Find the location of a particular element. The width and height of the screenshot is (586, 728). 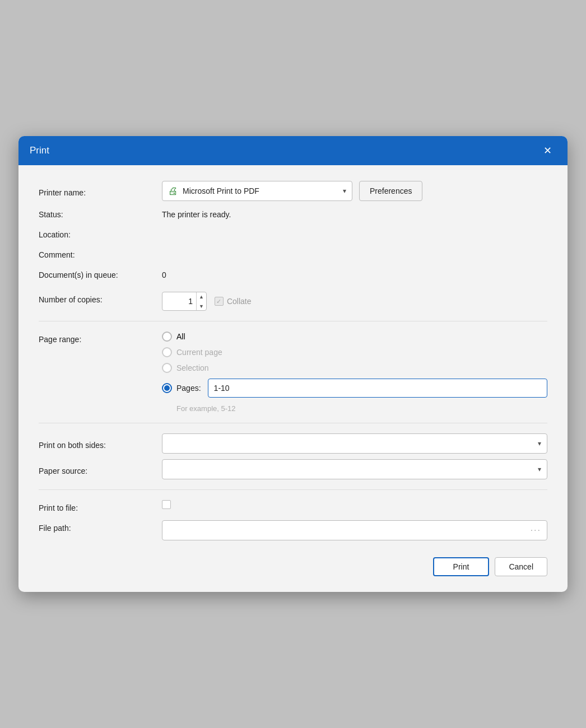

radio-current-label: Current page is located at coordinates (199, 352).